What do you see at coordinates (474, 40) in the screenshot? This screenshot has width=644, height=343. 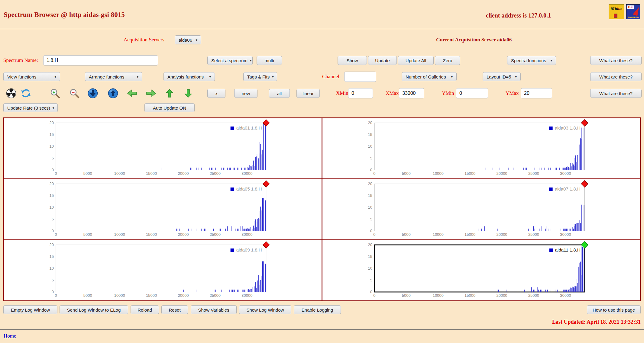 I see `current-acquisition-server: Current Acquisition Server aida06` at bounding box center [474, 40].